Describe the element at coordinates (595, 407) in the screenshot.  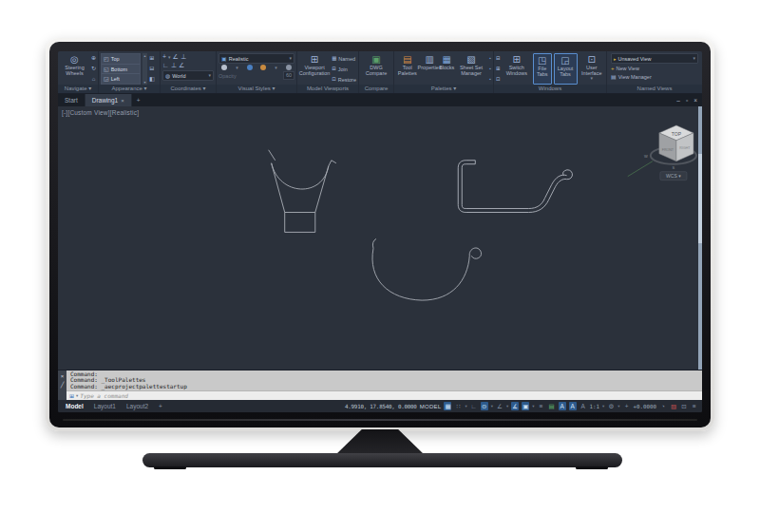
I see `annotation-scale-value: 1:1` at that location.